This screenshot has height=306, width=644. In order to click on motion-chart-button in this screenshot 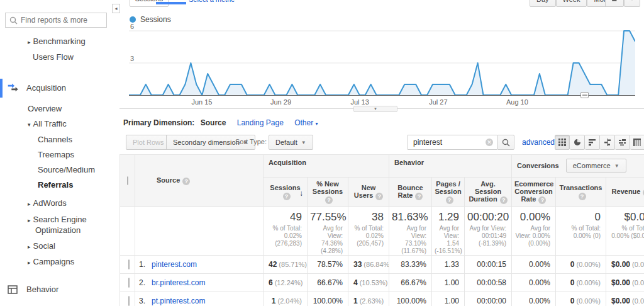, I will do `click(632, 4)`.